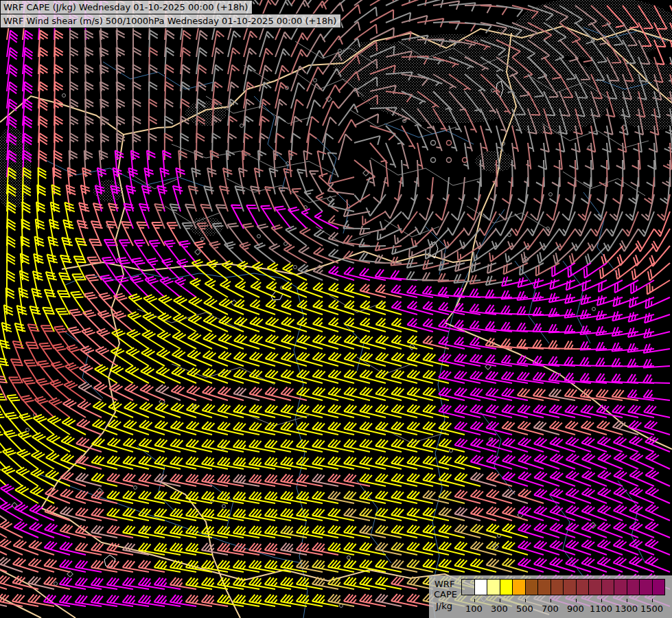 The width and height of the screenshot is (672, 618). What do you see at coordinates (444, 606) in the screenshot?
I see `legend-unit-label: J/kg` at bounding box center [444, 606].